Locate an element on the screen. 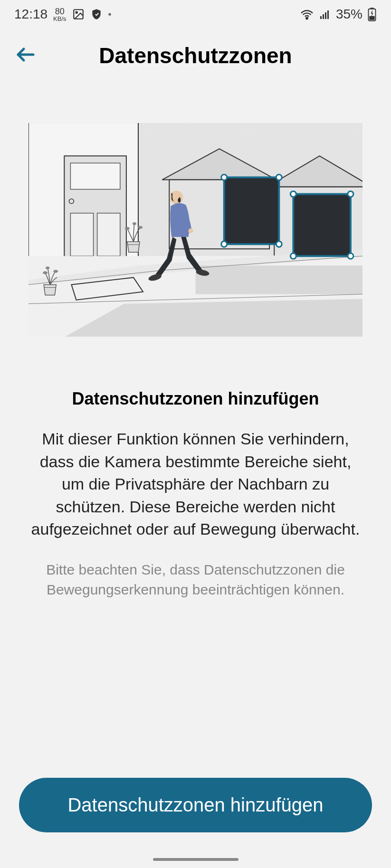  battery-icon is located at coordinates (372, 14).